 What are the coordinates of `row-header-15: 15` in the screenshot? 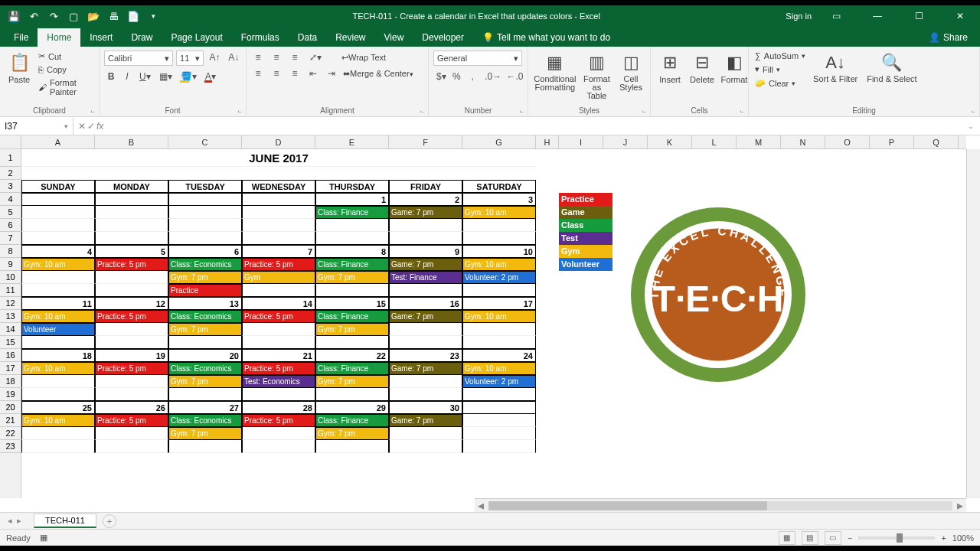 It's located at (11, 343).